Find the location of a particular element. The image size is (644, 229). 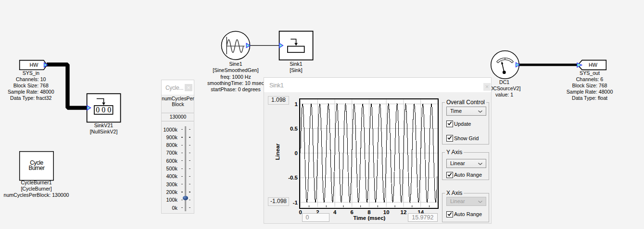

svg-text: 12 is located at coordinates (404, 212).